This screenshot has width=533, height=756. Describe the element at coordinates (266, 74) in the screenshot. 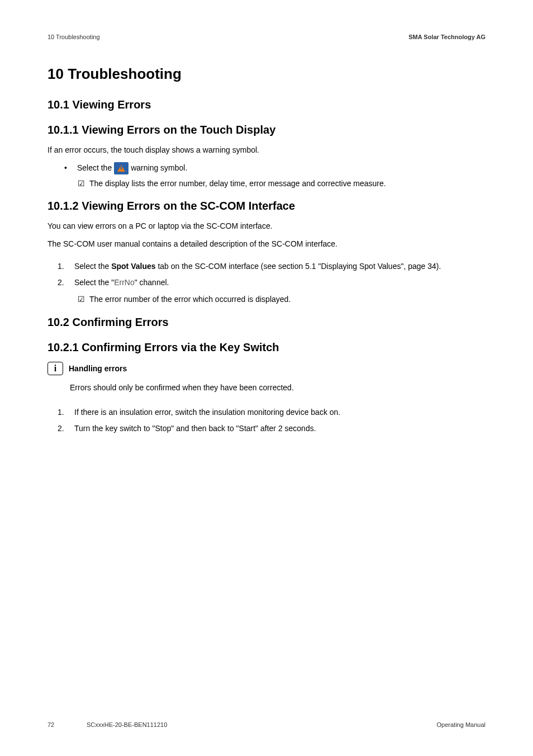

I see `chapter-title: 10 Troubleshooting` at that location.